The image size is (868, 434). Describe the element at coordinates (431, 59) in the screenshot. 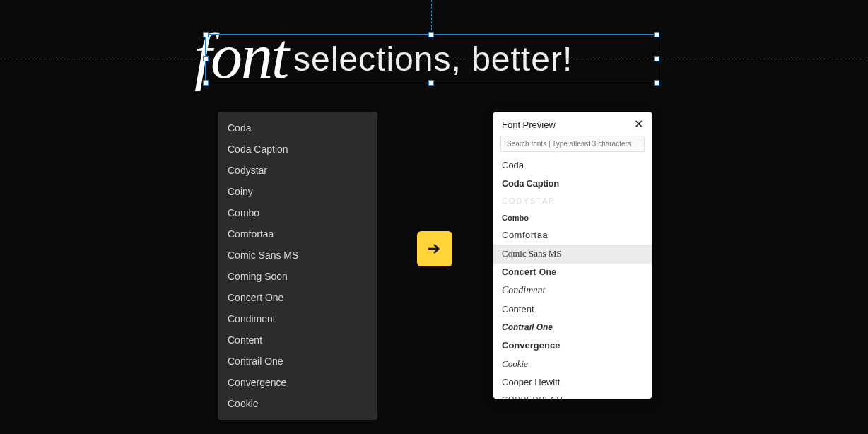

I see `selection-bounding-box` at that location.